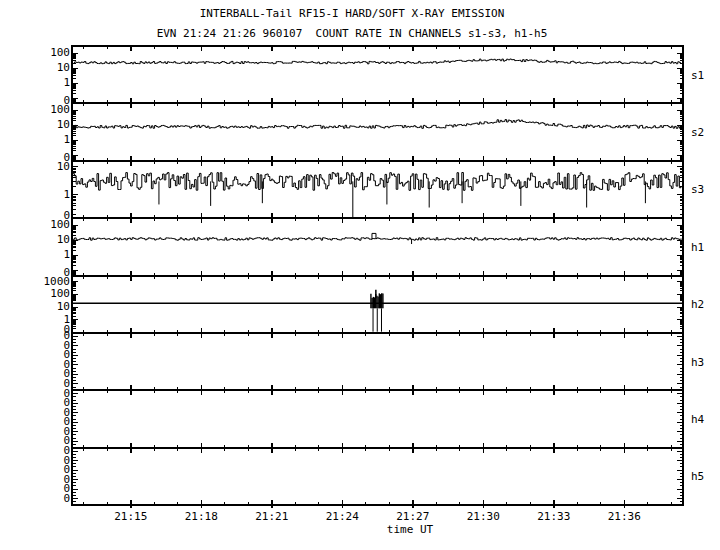  I want to click on xtick-label: 21:24, so click(342, 516).